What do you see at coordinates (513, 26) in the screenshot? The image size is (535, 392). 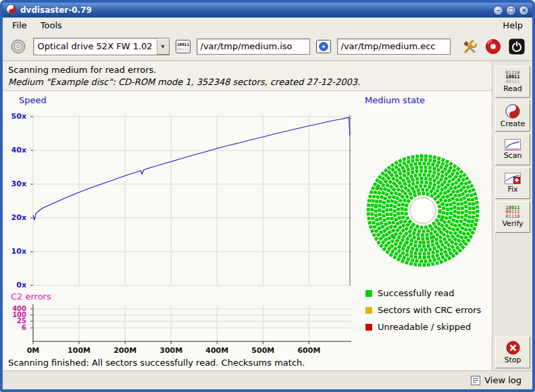 I see `menu-help: Help` at bounding box center [513, 26].